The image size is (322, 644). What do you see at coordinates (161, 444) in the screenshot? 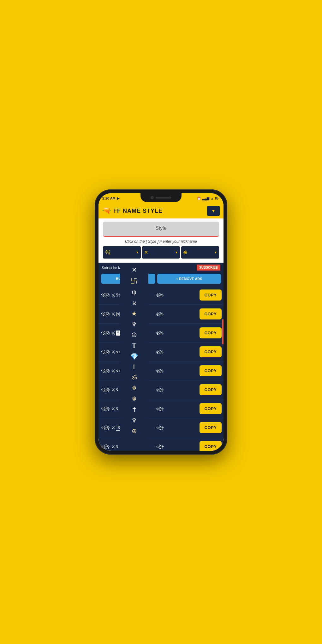
I see `name-row-9: ꧁꧂ ⚔ 𝑺 ꧁꧂ COPY` at bounding box center [161, 444].